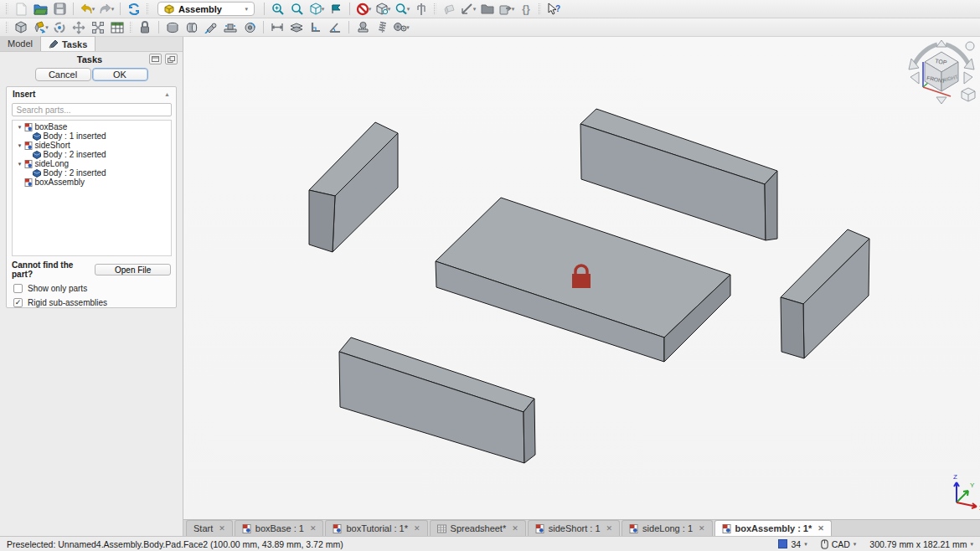  Describe the element at coordinates (173, 28) in the screenshot. I see `fixed-joint-button` at that location.